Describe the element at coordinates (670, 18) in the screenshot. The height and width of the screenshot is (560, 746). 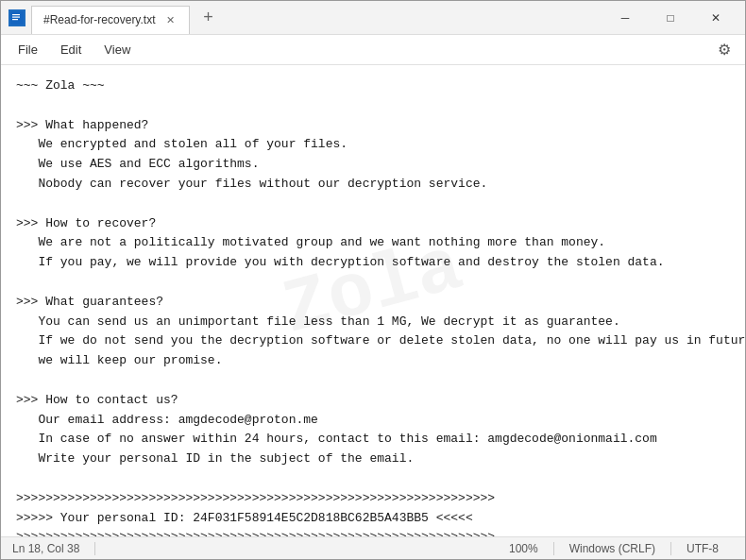
I see `maximize-button: □` at that location.